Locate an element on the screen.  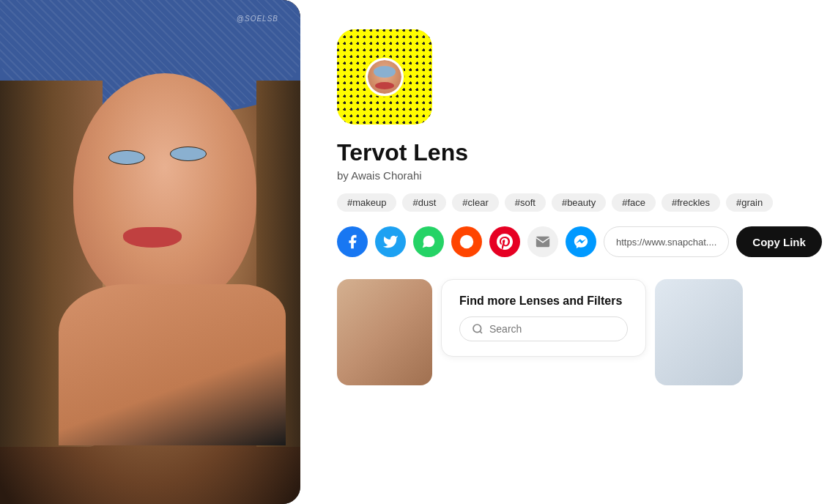
tag-face: #face is located at coordinates (634, 202).